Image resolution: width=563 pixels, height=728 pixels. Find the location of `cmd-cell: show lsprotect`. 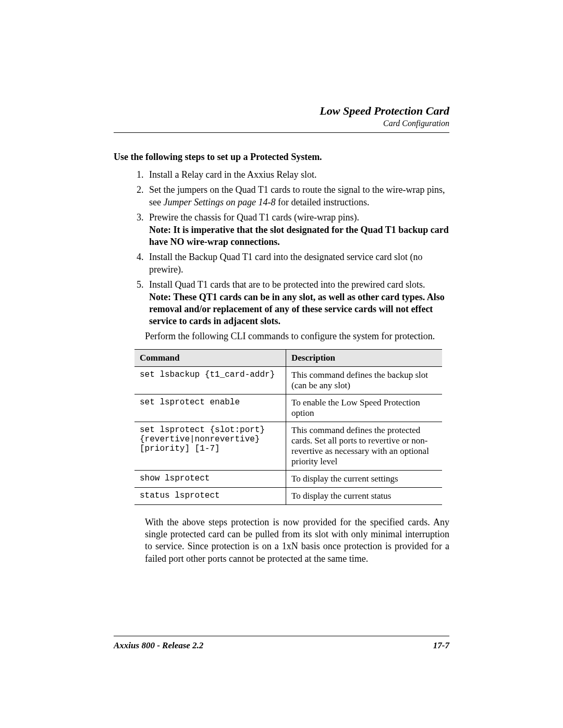

cmd-cell: show lsprotect is located at coordinates (211, 478).